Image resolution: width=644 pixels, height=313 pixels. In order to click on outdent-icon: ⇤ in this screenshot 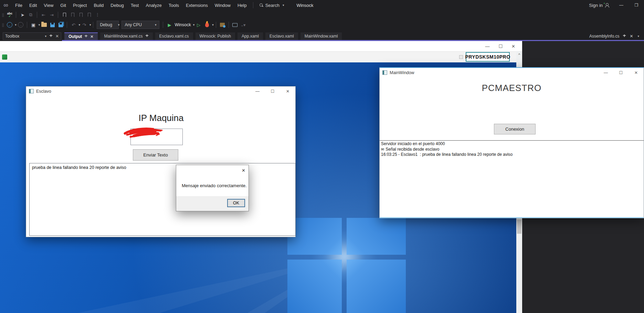, I will do `click(43, 15)`.